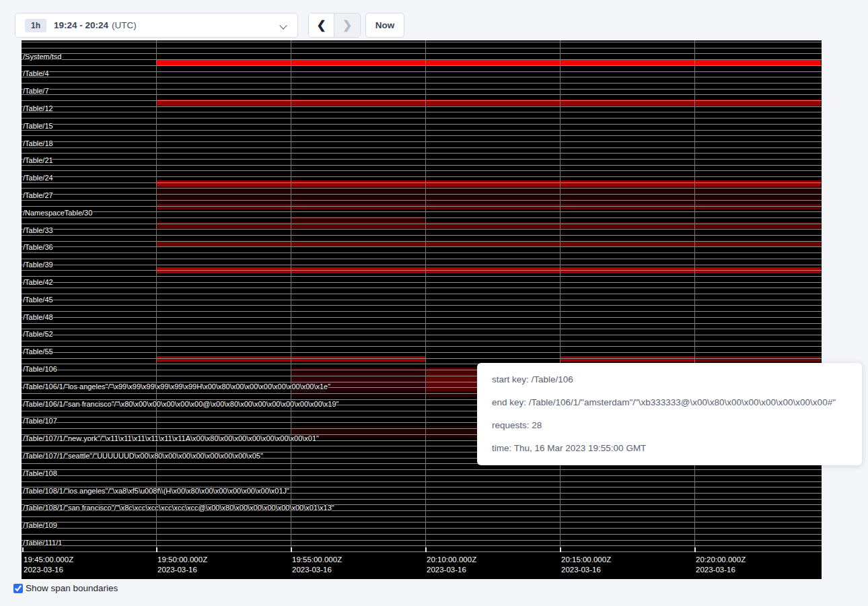 The height and width of the screenshot is (606, 868). Describe the element at coordinates (48, 565) in the screenshot. I see `x-axis-label: 19:45:00.000Z2023-03-16` at that location.